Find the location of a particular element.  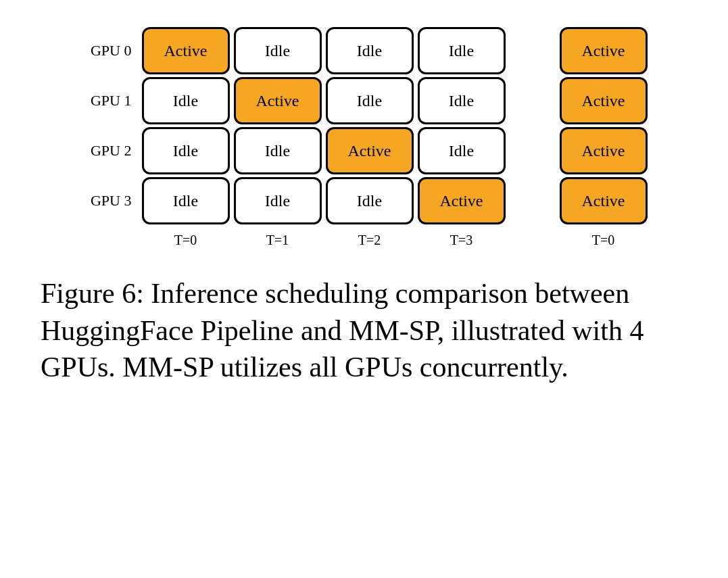

hf-cell-gpu1-t0: Idle is located at coordinates (186, 101).